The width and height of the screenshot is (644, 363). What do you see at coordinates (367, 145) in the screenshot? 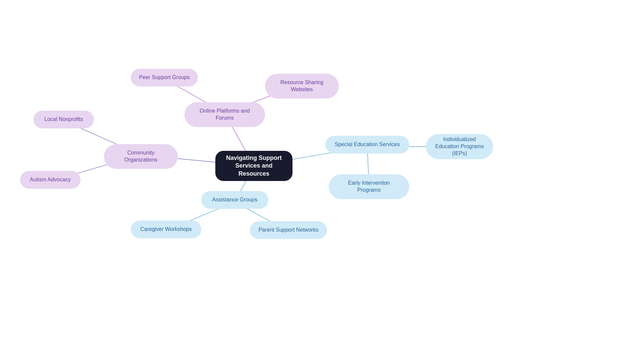
I see `node-special-ed: Special Education Services` at bounding box center [367, 145].